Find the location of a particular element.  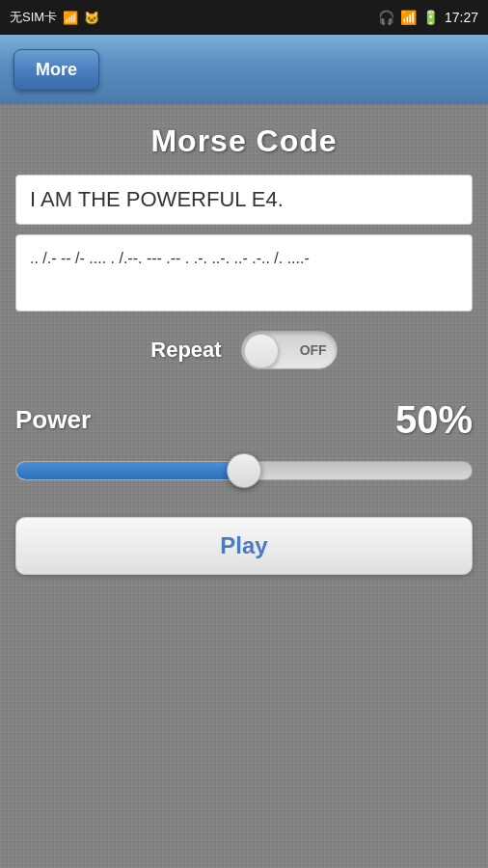

more-button: More is located at coordinates (56, 69).